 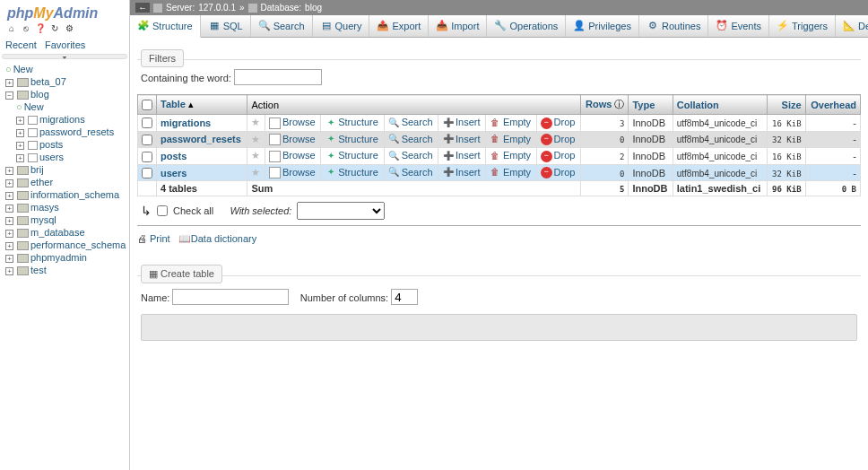 I want to click on logout-icon: ⎋, so click(x=26, y=30).